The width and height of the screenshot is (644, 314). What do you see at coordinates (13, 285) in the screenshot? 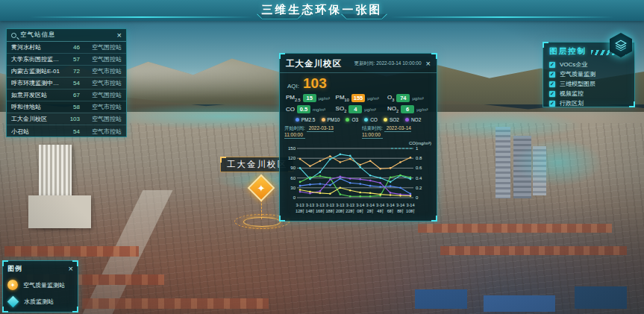
I see `air-station-icon: ✦` at bounding box center [13, 285].